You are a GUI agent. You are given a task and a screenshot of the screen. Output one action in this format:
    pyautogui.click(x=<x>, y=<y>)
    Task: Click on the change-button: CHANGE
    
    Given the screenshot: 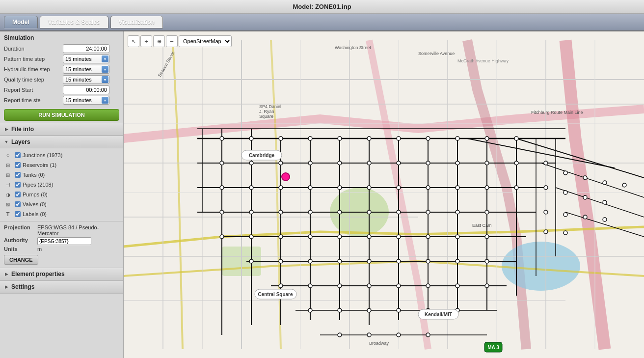 What is the action you would take?
    pyautogui.click(x=21, y=260)
    